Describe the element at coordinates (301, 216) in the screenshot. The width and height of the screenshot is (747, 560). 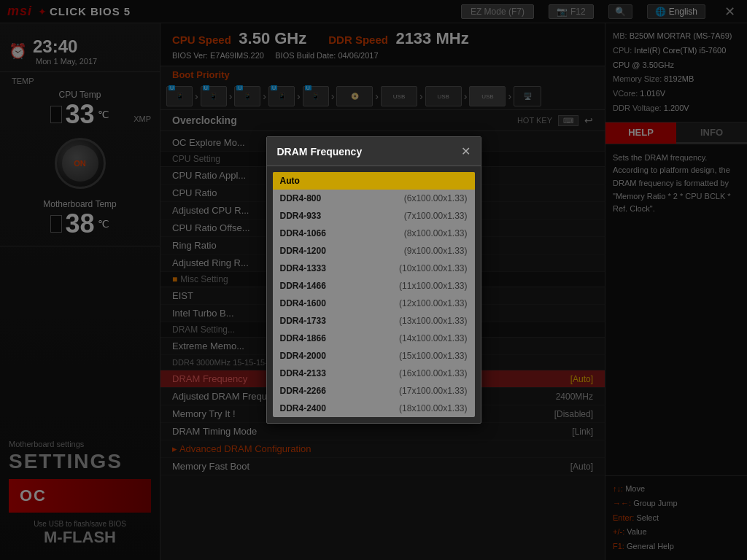
I see `ddr4-933-name: DDR4-933` at that location.